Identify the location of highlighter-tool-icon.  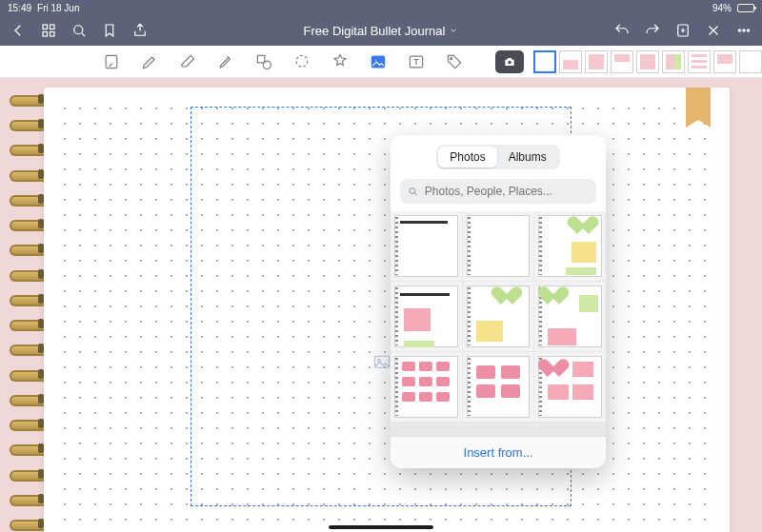
(226, 62).